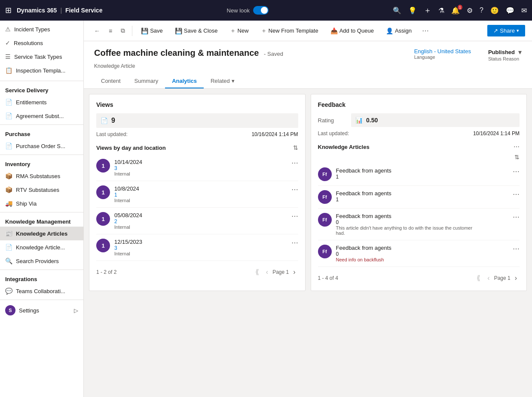  What do you see at coordinates (516, 172) in the screenshot?
I see `ka-more-0: ⋯` at bounding box center [516, 172].